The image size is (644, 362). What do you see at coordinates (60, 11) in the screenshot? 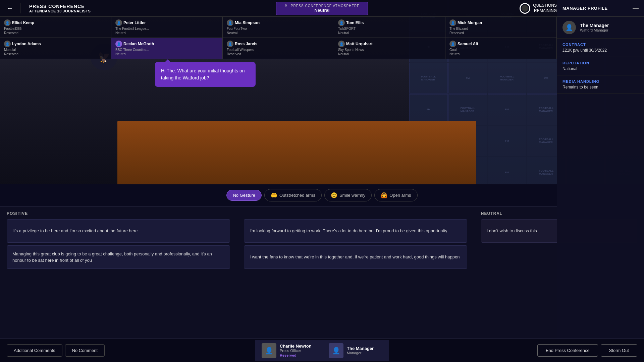
I see `attendance-info: ATTENDANCE 10 JOURNALISTS` at bounding box center [60, 11].